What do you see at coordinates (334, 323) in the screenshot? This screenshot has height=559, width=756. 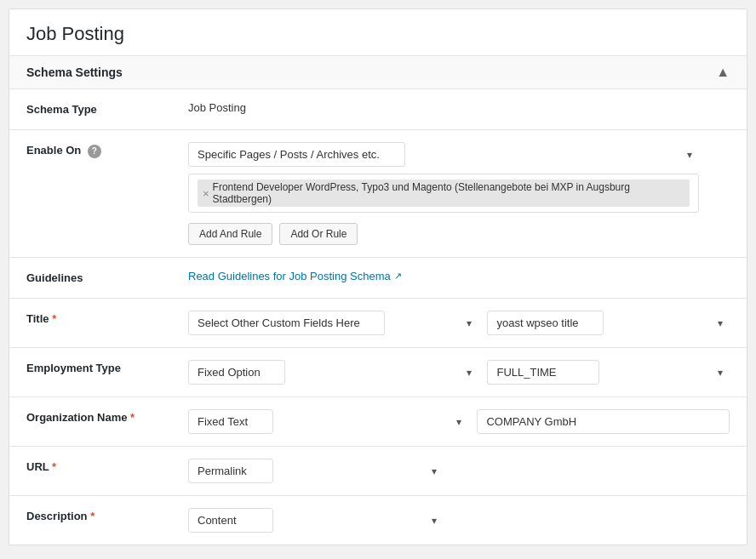 I see `title-left-dropdown-wrapper: Select Other Custom Fields Here` at bounding box center [334, 323].